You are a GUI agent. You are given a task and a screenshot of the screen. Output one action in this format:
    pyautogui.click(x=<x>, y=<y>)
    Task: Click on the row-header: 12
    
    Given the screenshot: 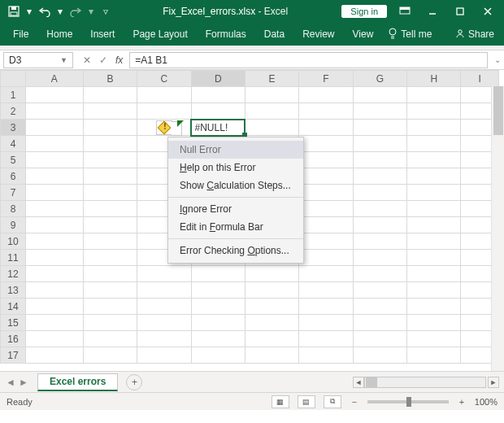 What is the action you would take?
    pyautogui.click(x=13, y=274)
    